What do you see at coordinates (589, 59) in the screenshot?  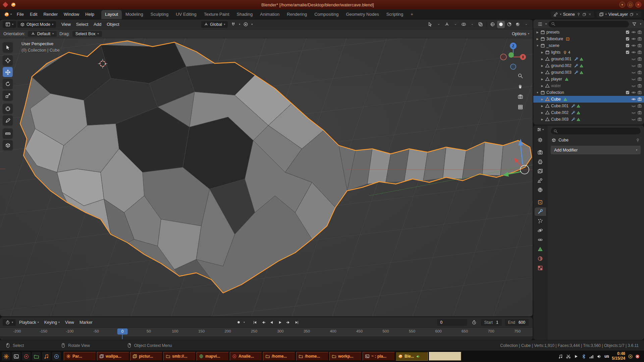 I see `outliner-row-ground-001: ▶ground.001` at bounding box center [589, 59].